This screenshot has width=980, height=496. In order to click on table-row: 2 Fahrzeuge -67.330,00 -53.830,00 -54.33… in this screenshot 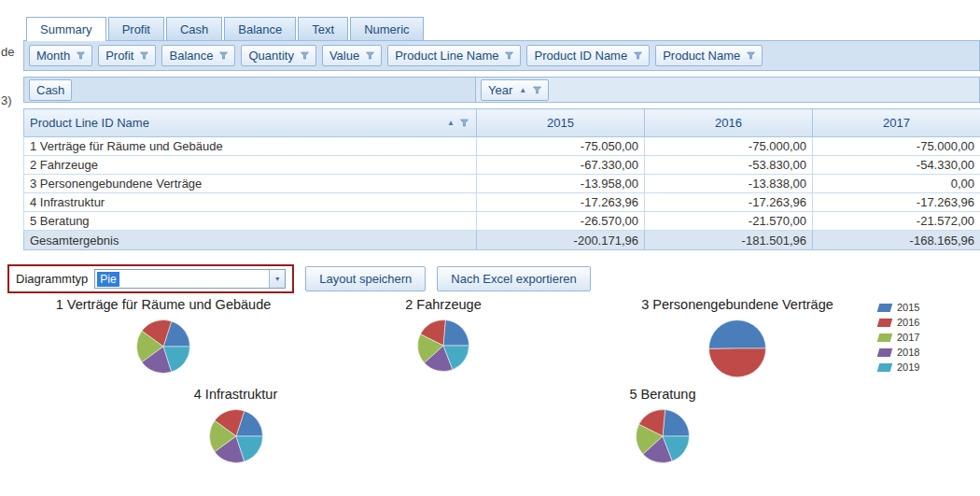, I will do `click(502, 165)`.